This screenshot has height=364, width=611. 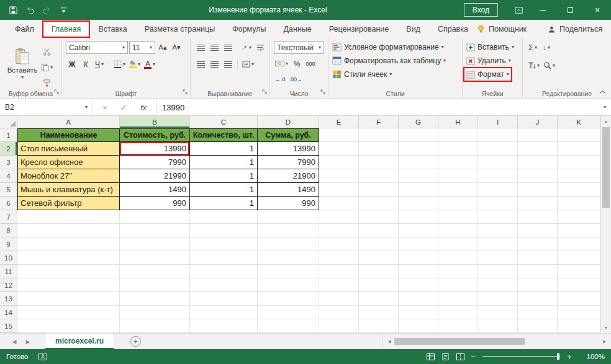 I want to click on cell-F14, so click(x=379, y=313).